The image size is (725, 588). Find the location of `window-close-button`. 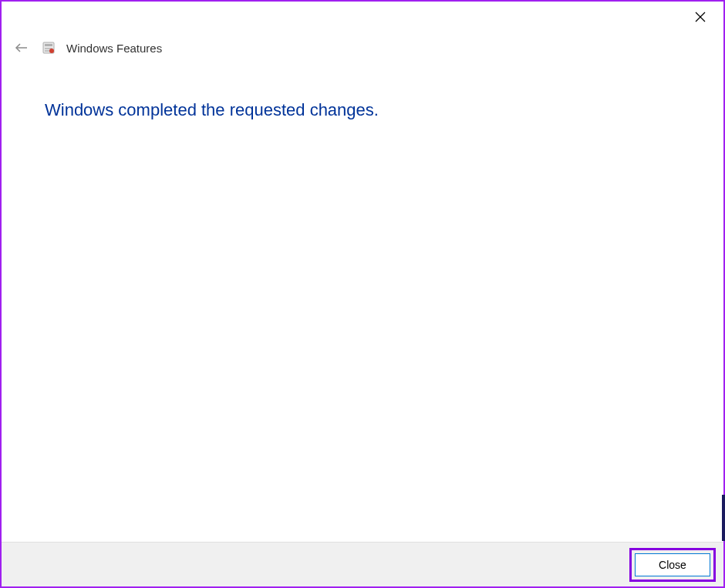

window-close-button is located at coordinates (700, 17).